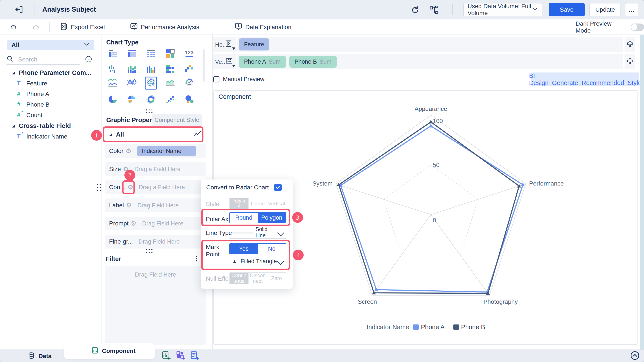 This screenshot has height=362, width=644. I want to click on chart-type-stacked-column-icon, so click(132, 69).